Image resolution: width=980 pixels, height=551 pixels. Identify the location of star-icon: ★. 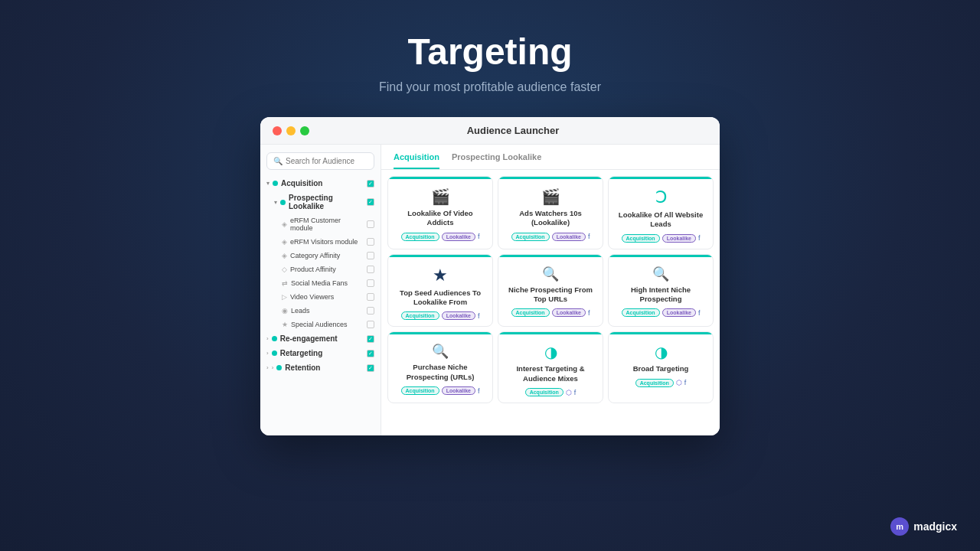
(440, 276).